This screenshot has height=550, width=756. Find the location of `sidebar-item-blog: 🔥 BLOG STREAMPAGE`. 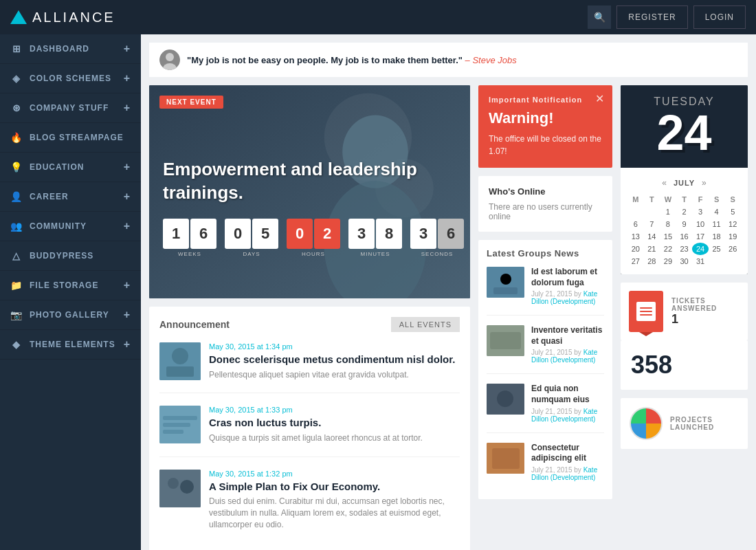

sidebar-item-blog: 🔥 BLOG STREAMPAGE is located at coordinates (70, 138).